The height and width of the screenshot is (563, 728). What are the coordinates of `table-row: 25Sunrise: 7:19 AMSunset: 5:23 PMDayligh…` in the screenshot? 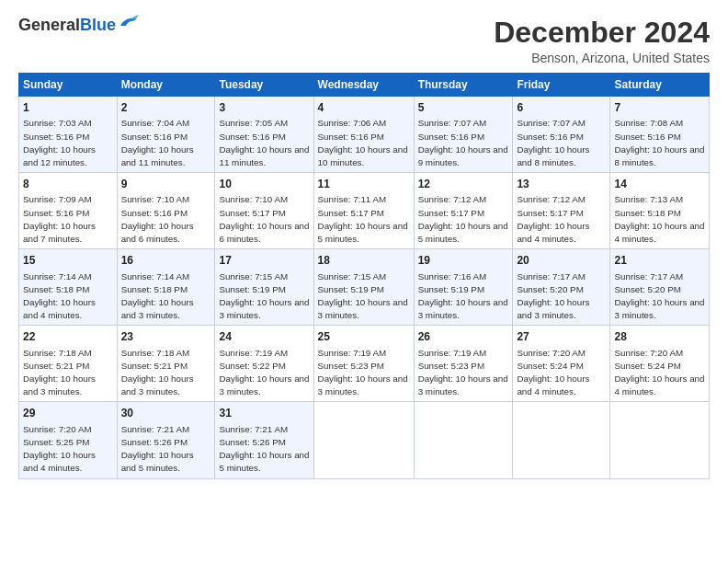 It's located at (364, 364).